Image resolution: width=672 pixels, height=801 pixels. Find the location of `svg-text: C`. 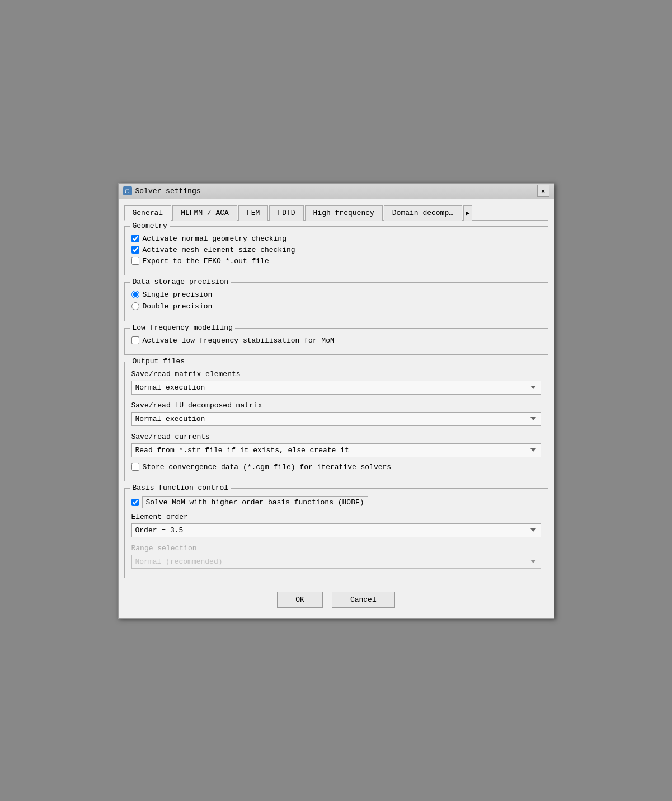

svg-text: C is located at coordinates (126, 191).